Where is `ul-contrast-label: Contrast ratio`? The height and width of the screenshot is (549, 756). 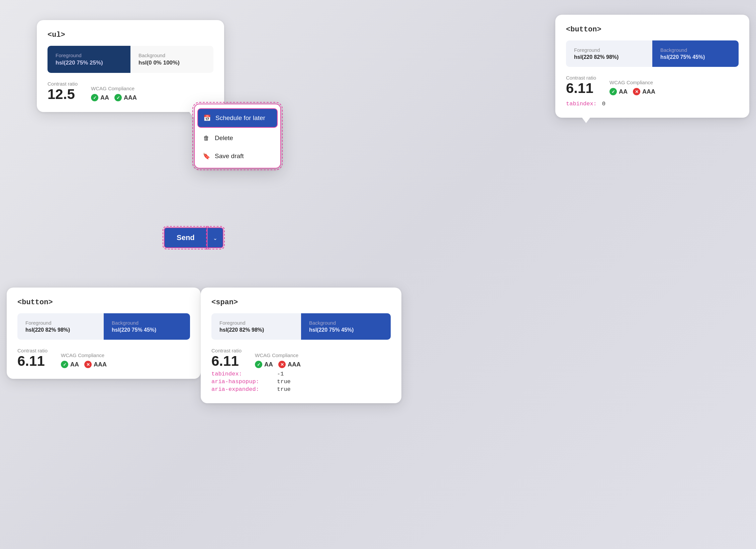
ul-contrast-label: Contrast ratio is located at coordinates (63, 84).